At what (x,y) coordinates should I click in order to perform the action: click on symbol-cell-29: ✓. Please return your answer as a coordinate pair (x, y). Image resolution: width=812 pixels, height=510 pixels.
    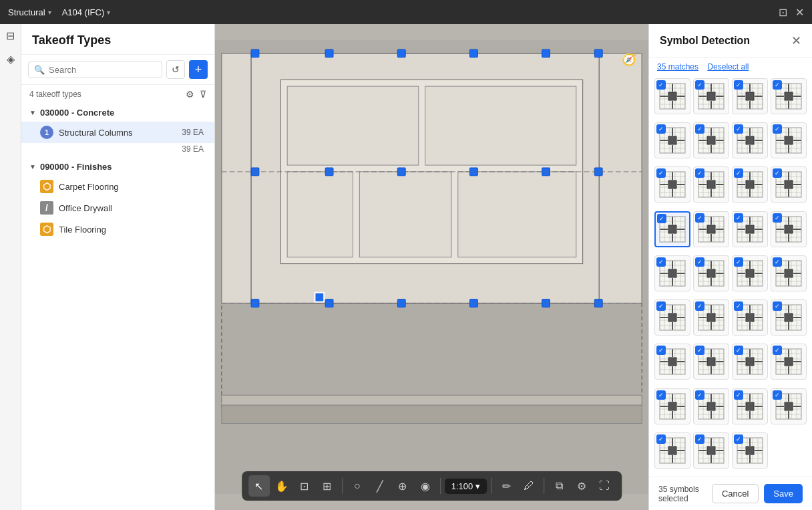
    Looking at the image, I should click on (672, 406).